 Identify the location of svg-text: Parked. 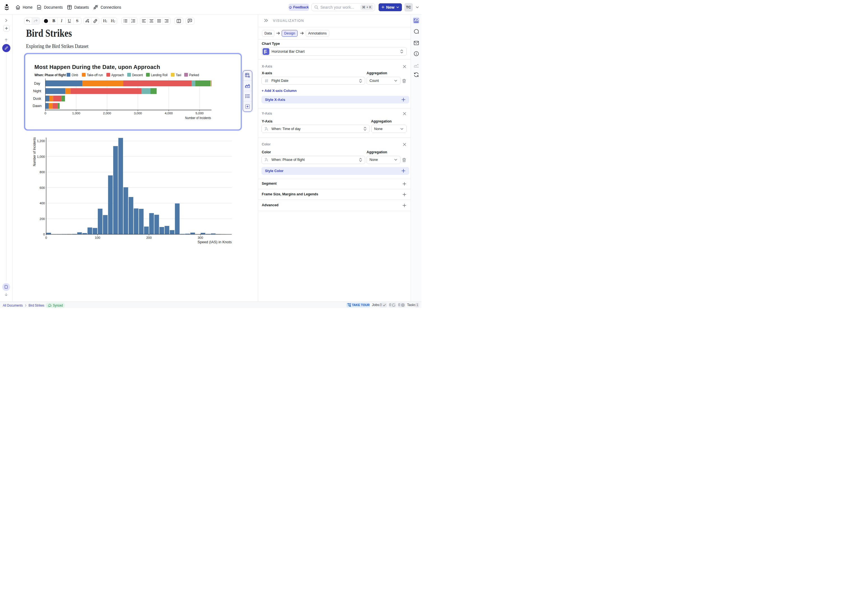
(194, 75).